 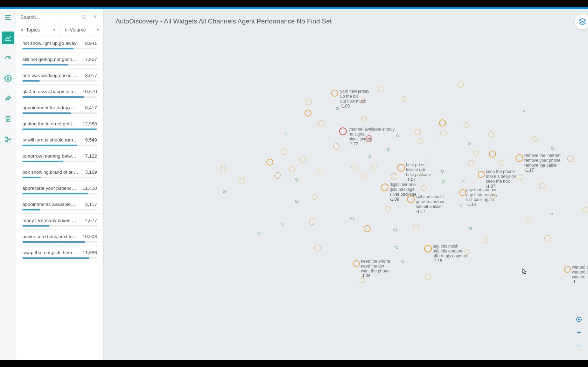 What do you see at coordinates (59, 45) in the screenshot?
I see `topic-item: not show,light up,go away8,941` at bounding box center [59, 45].